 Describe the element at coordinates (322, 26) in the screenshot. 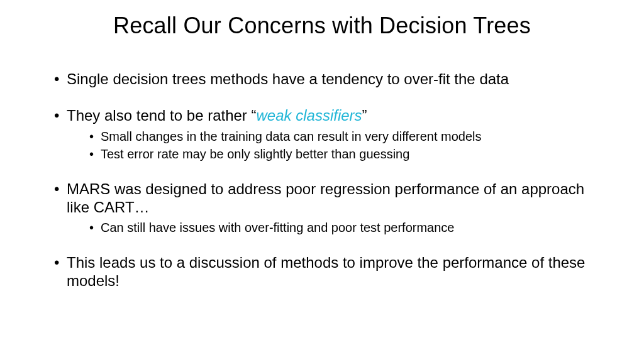

I see `slide-title: Recall Our Concerns with Decision Trees` at that location.